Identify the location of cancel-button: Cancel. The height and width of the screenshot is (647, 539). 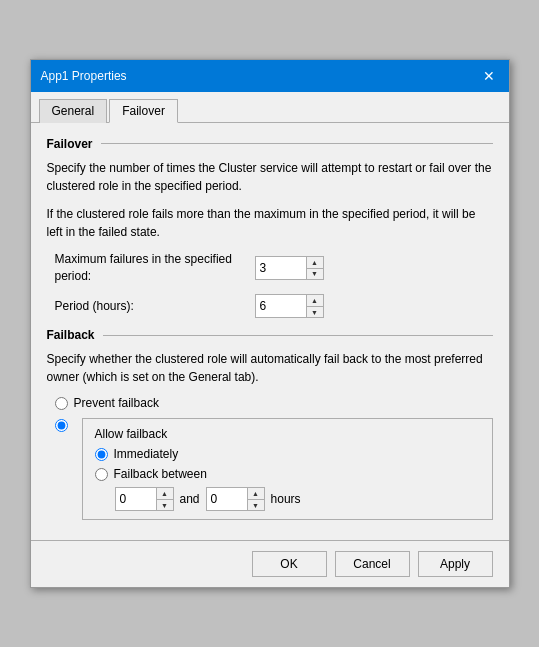
(372, 564).